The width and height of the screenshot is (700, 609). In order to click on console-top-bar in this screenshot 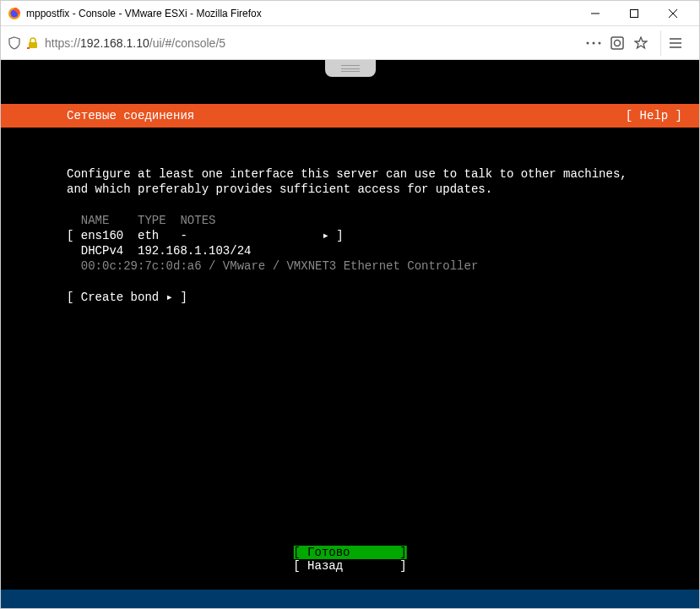, I will do `click(350, 68)`.